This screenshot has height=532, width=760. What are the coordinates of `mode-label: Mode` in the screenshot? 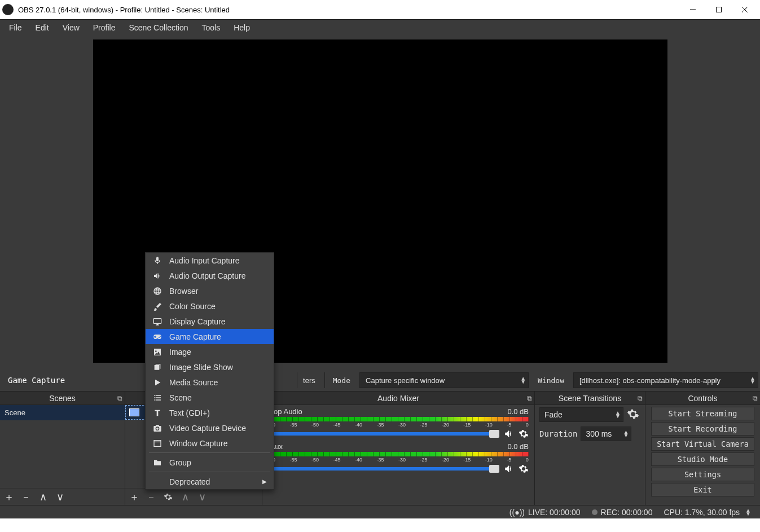 It's located at (340, 380).